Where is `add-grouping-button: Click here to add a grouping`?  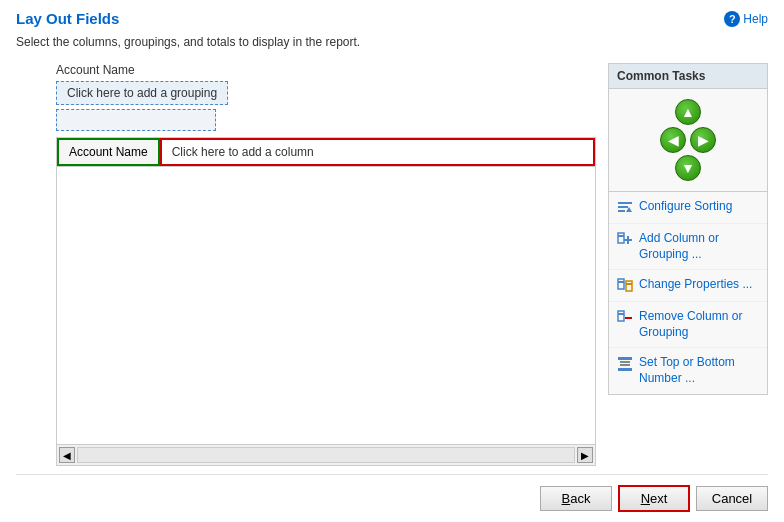 add-grouping-button: Click here to add a grouping is located at coordinates (142, 93).